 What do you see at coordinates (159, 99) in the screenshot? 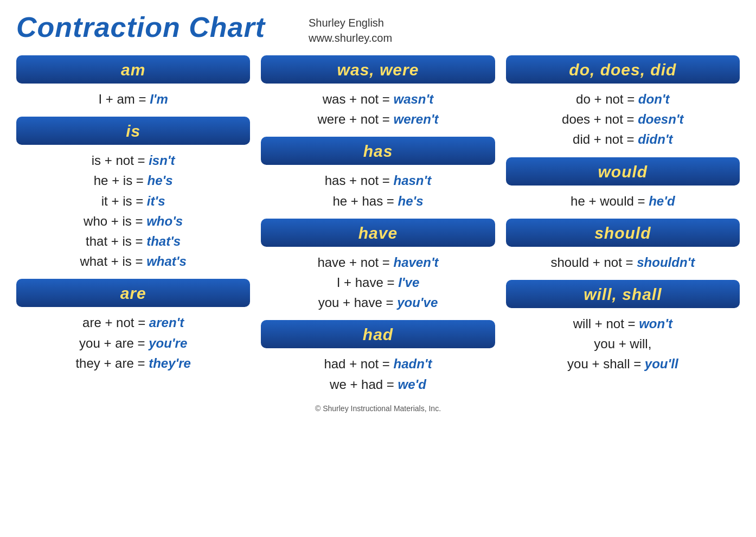
I see `eq-im-result: I'm` at bounding box center [159, 99].